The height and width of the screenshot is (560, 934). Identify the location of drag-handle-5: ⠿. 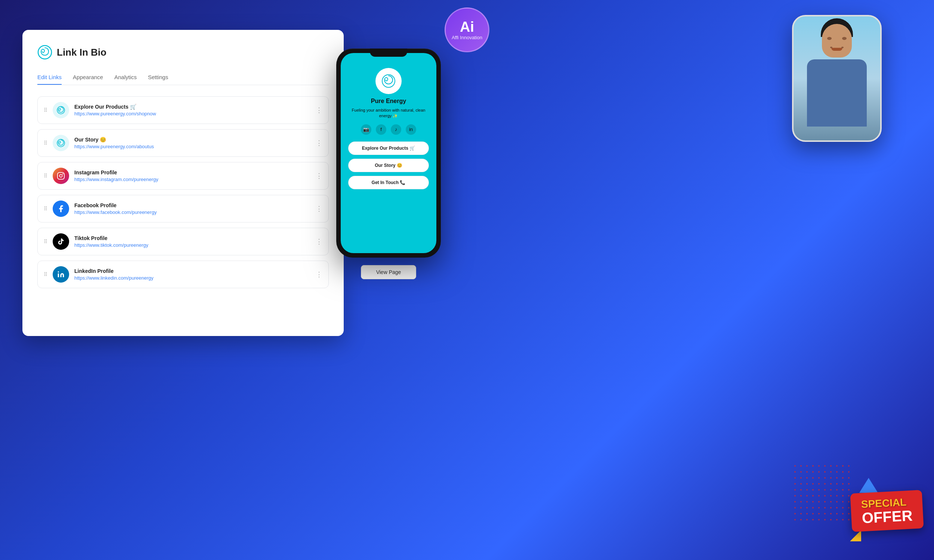
(46, 242).